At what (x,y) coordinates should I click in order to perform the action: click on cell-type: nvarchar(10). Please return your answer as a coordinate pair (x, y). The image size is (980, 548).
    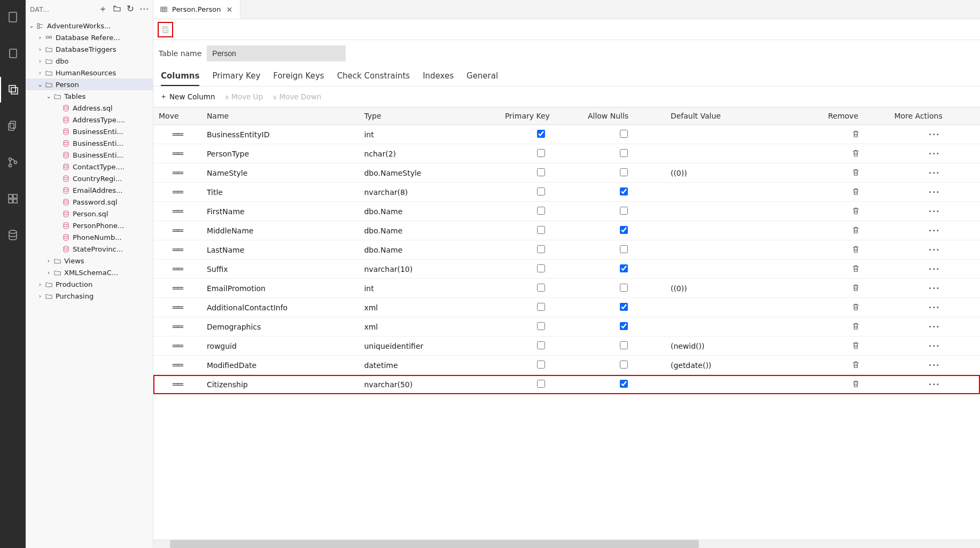
    Looking at the image, I should click on (429, 269).